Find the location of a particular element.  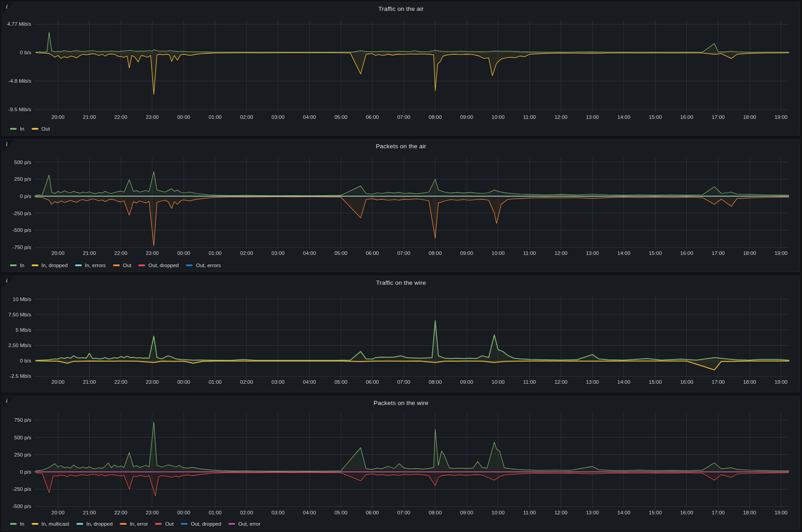

legend-item: In, multicast is located at coordinates (51, 524).